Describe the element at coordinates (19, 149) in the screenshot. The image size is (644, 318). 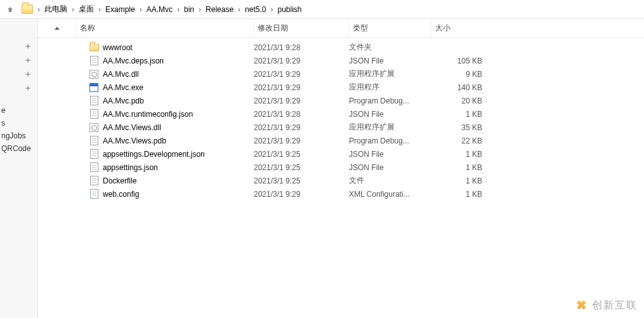
I see `sidebar-item: QRCode` at that location.